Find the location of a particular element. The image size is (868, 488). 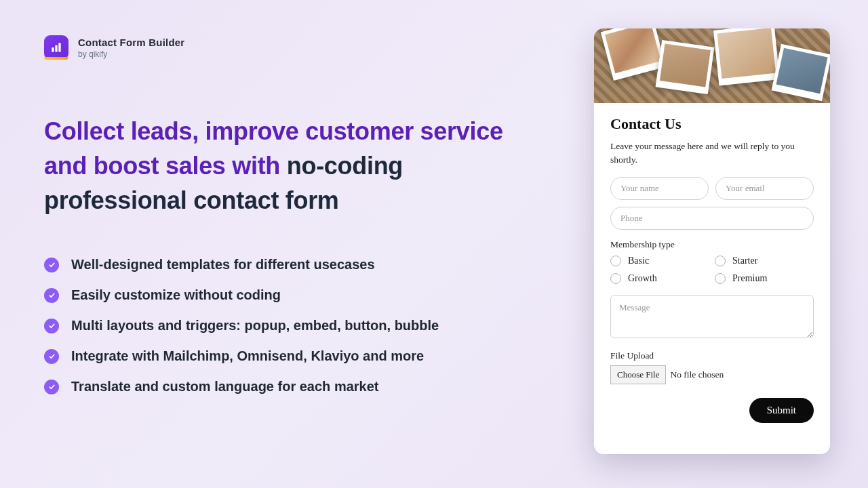

brand-block: Contact Form Builder by qikify is located at coordinates (307, 47).